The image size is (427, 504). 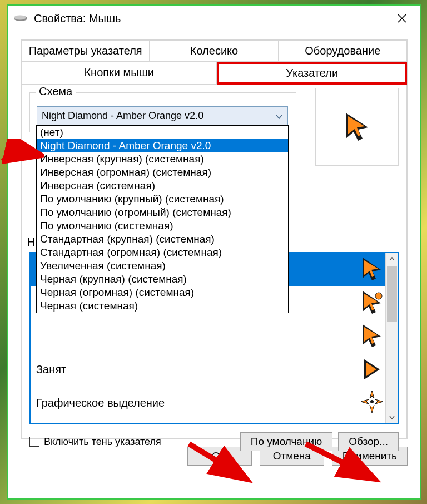 What do you see at coordinates (102, 442) in the screenshot?
I see `shadow-checkbox-text: Включить тень указателя` at bounding box center [102, 442].